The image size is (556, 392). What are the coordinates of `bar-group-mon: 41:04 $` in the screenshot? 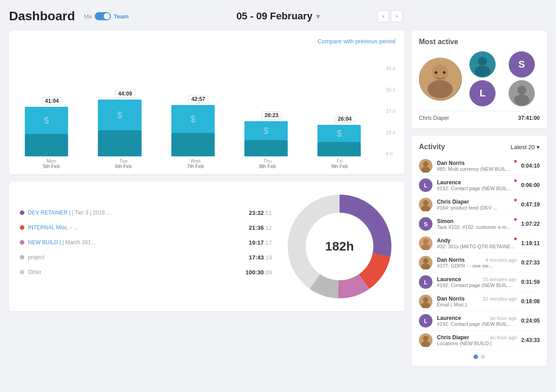 It's located at (52, 127).